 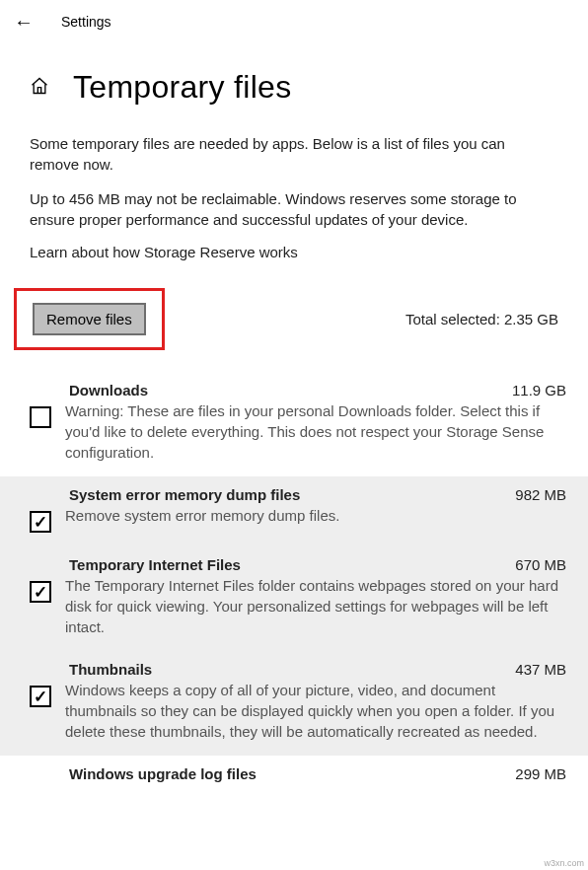 What do you see at coordinates (143, 773) in the screenshot?
I see `item-title: Windows upgrade log files` at bounding box center [143, 773].